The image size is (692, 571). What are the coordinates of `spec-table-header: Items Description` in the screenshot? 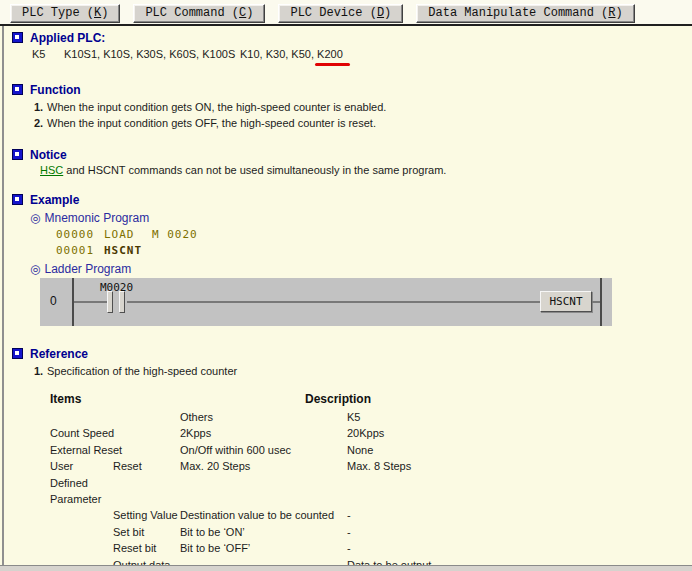 It's located at (365, 400).